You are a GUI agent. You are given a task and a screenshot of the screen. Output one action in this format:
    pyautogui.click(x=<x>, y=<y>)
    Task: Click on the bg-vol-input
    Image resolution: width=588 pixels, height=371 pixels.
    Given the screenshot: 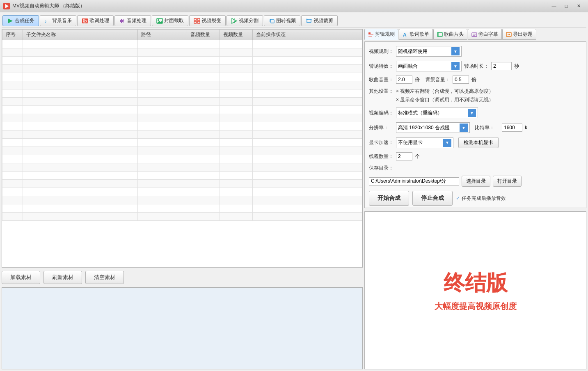 What is the action you would take?
    pyautogui.click(x=461, y=80)
    